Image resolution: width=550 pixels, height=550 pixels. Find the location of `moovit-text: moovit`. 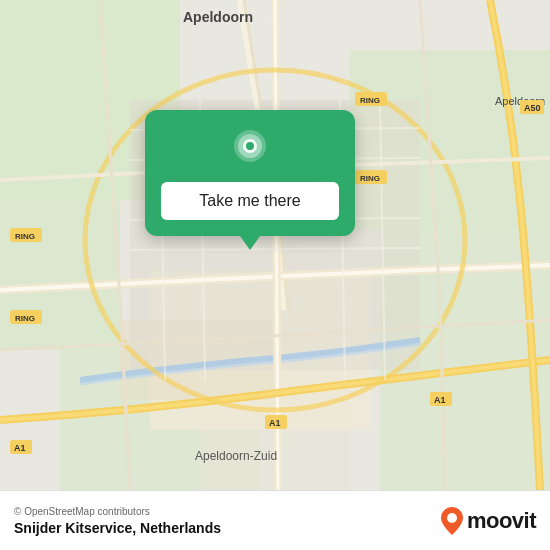

moovit-text: moovit is located at coordinates (502, 521).